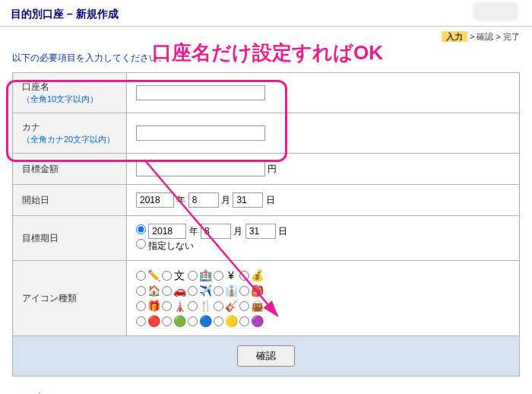 This screenshot has width=532, height=394. I want to click on target-year-input, so click(167, 231).